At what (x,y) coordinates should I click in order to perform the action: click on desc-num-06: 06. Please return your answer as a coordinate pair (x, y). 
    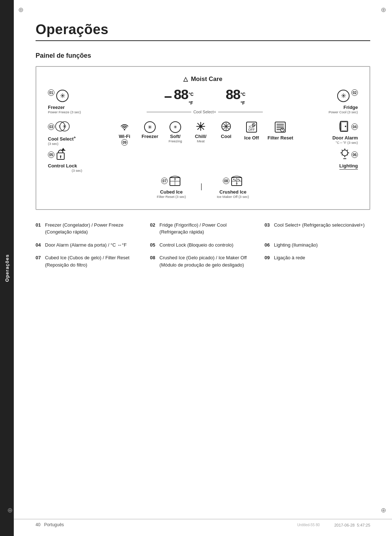
    Looking at the image, I should click on (269, 245).